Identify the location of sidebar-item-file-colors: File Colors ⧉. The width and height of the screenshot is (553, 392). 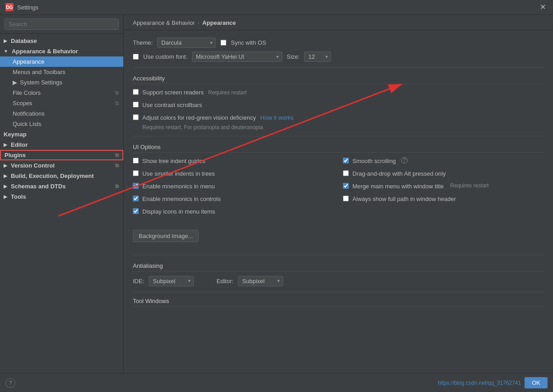
(61, 93).